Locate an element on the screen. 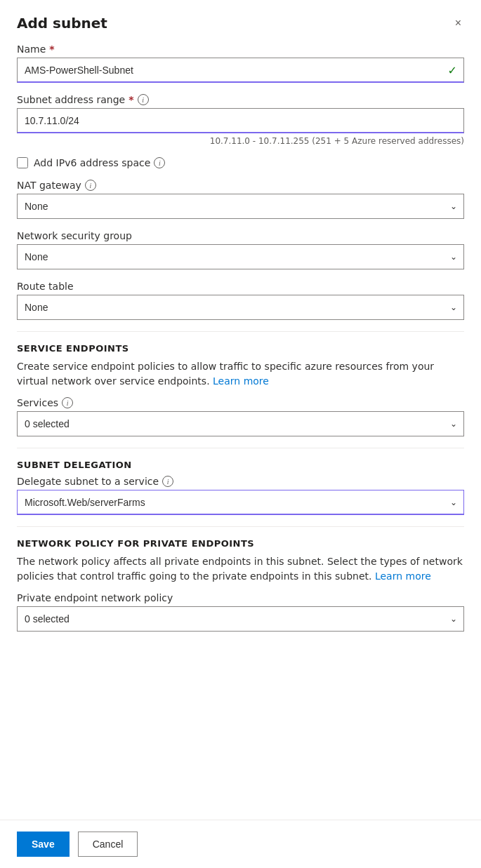  service-endpoints-desc: Create service endpoint policies to allo… is located at coordinates (240, 374).